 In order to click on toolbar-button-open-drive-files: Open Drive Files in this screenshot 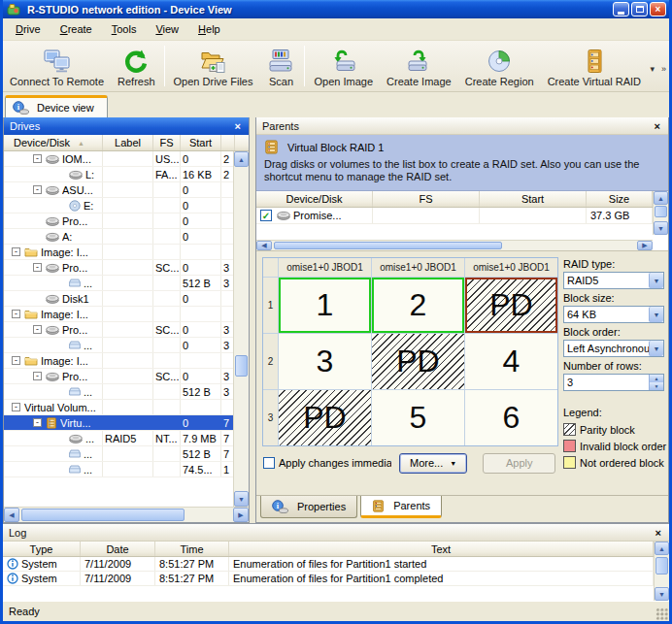, I will do `click(214, 66)`.